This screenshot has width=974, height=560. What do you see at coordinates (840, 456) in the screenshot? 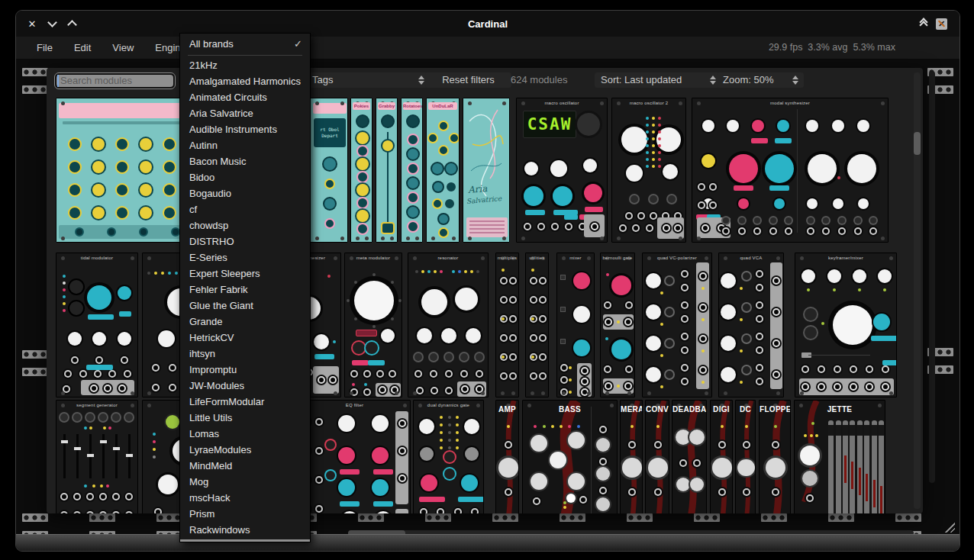
I see `module-tile-jette: JETTE` at bounding box center [840, 456].